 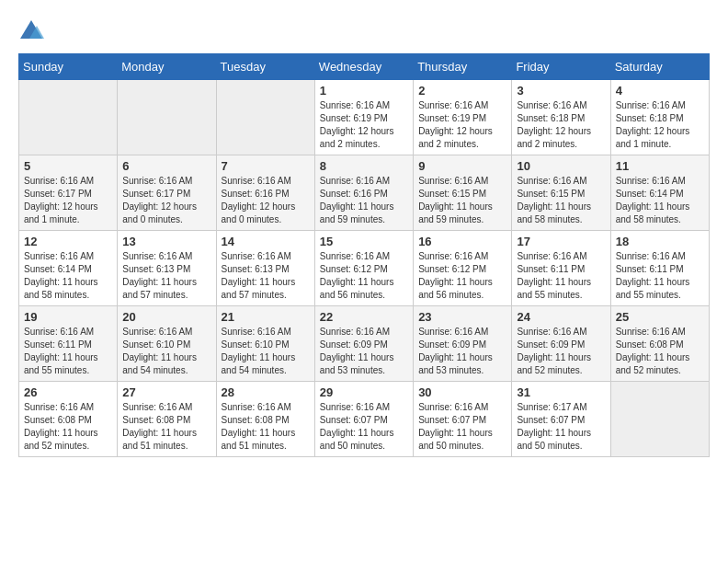 I want to click on day-cell: 6Sunrise: 6:16 AMSunset: 6:17 PMDaylight…, so click(x=167, y=193).